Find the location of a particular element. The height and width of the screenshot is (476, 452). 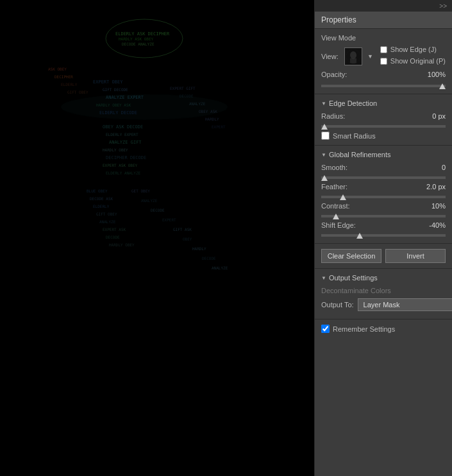

smart-radius-checkbox is located at coordinates (326, 136).